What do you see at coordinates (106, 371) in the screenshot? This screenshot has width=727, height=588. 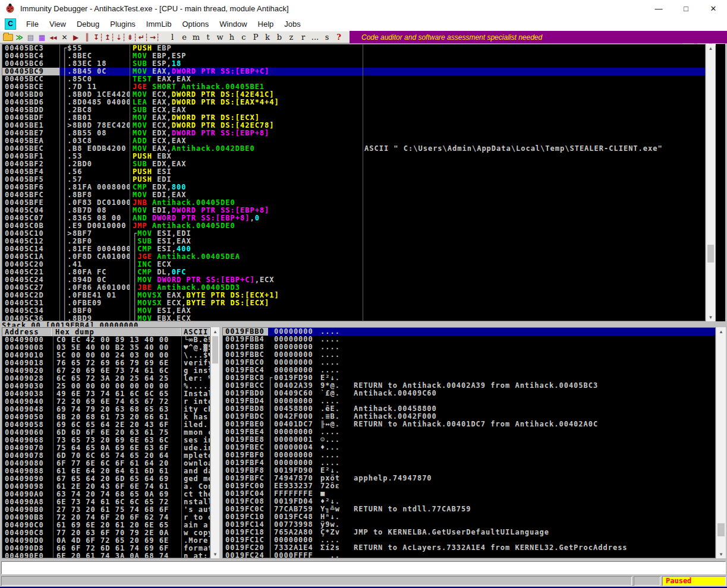 I see `dump-row: 0040902067 20 69 6E 73 74 61 6Cg instal` at bounding box center [106, 371].